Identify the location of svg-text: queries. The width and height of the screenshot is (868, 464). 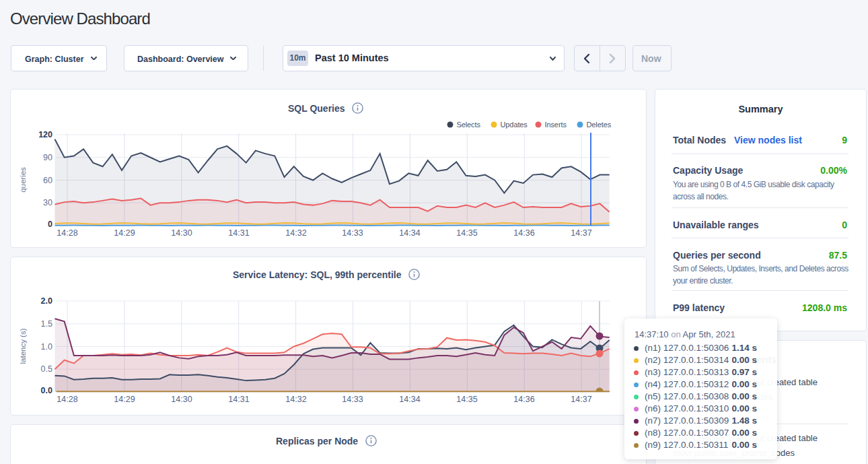
(23, 180).